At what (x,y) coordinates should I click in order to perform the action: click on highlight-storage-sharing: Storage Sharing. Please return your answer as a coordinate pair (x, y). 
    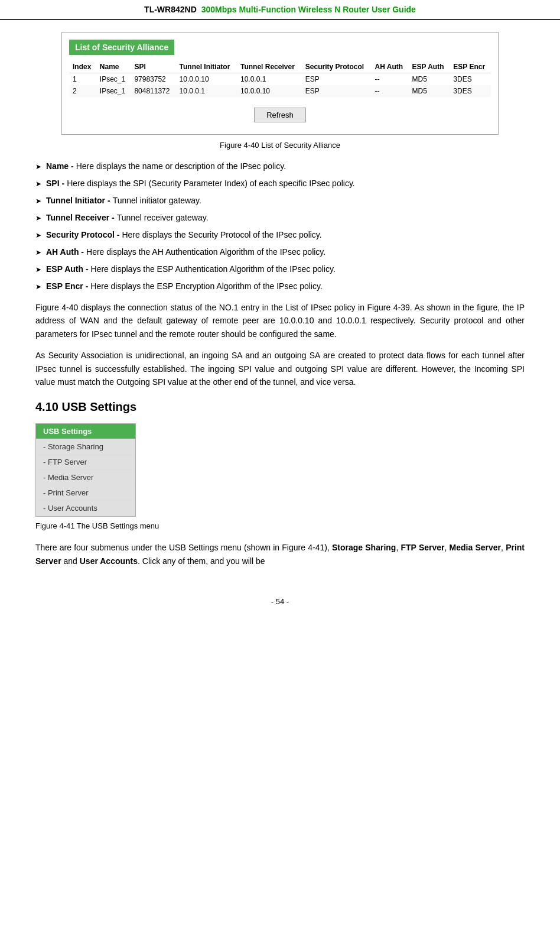
    Looking at the image, I should click on (364, 547).